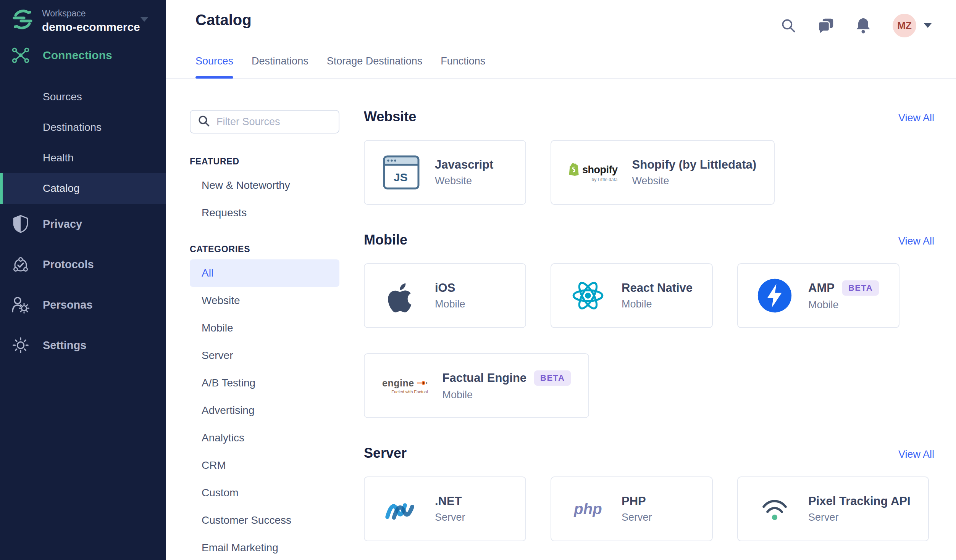  I want to click on sidebar-item-connections: Connections, so click(83, 55).